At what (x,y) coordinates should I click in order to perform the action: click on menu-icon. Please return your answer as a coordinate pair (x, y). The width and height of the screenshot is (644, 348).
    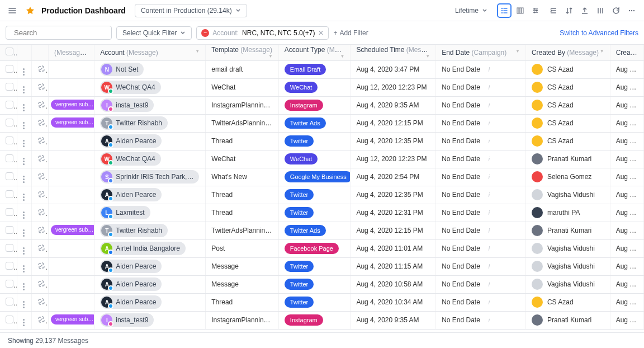
    Looking at the image, I should click on (12, 11).